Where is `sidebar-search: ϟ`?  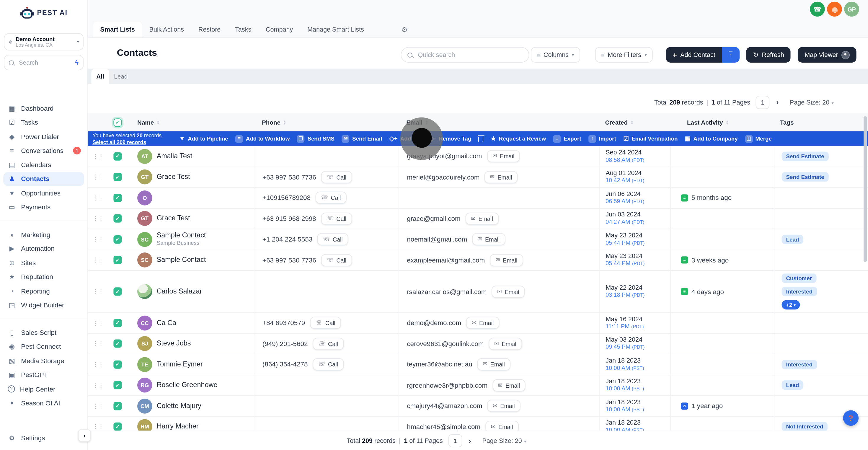
sidebar-search: ϟ is located at coordinates (44, 63).